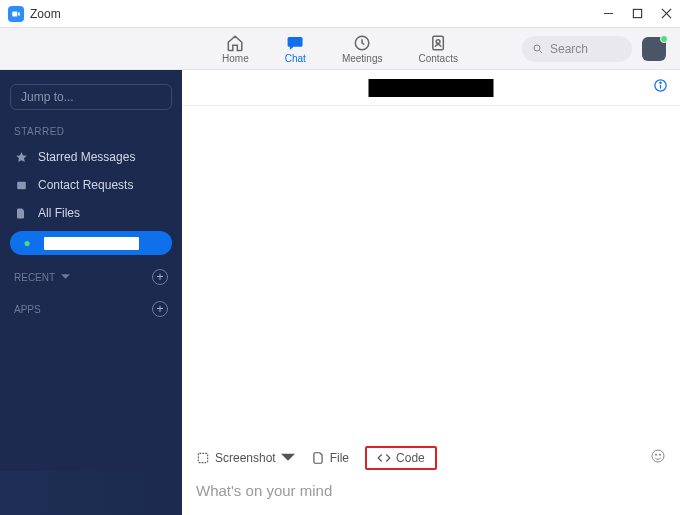 The height and width of the screenshot is (515, 680). What do you see at coordinates (431, 88) in the screenshot?
I see `chat-header` at bounding box center [431, 88].